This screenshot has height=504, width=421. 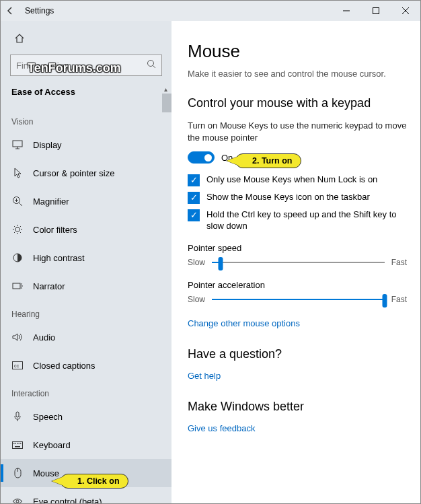 I want to click on feedback-link: Give us feedback, so click(x=297, y=428).